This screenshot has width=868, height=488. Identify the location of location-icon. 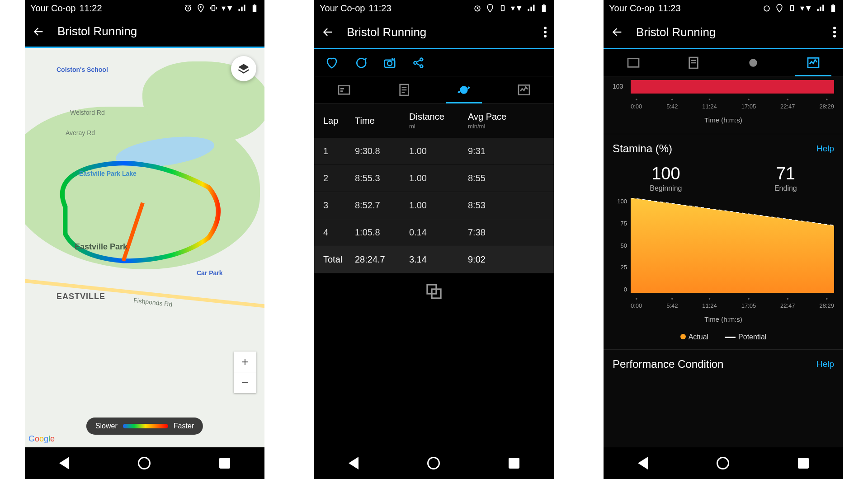
(490, 8).